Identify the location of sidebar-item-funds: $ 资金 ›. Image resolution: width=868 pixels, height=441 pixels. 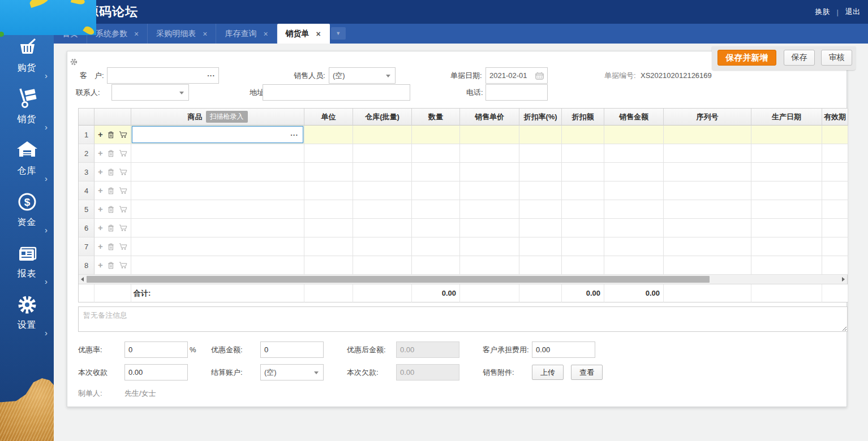
(27, 213).